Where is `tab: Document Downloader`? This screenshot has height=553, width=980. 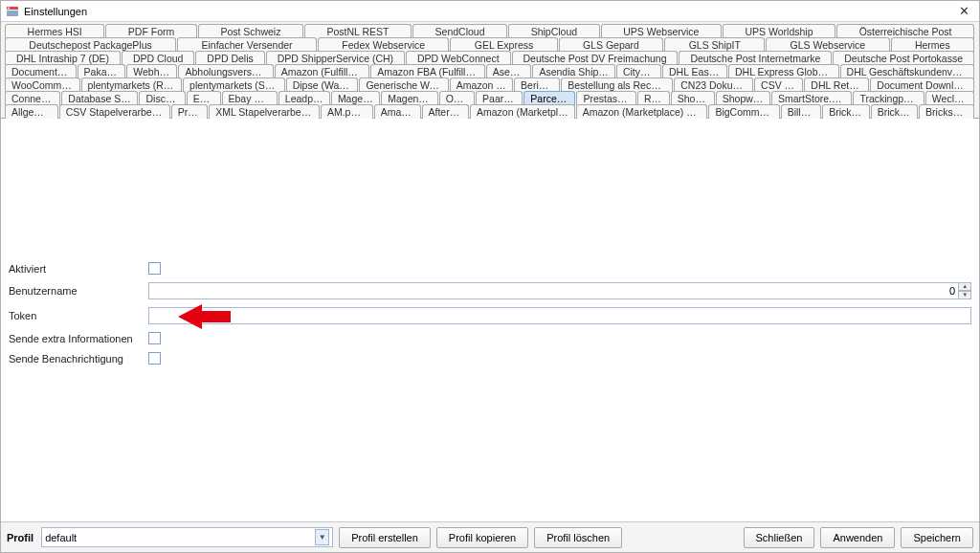
tab: Document Downloader is located at coordinates (923, 84).